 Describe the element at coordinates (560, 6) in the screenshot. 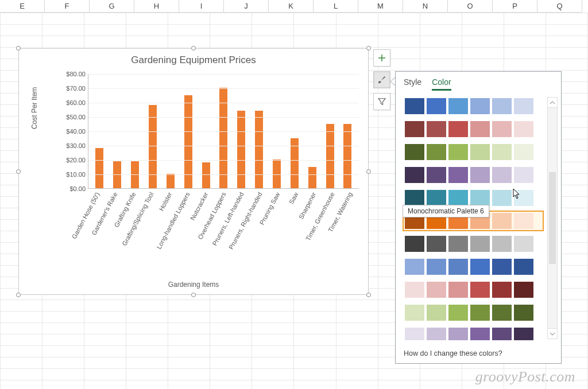

I see `column-header: Q` at that location.